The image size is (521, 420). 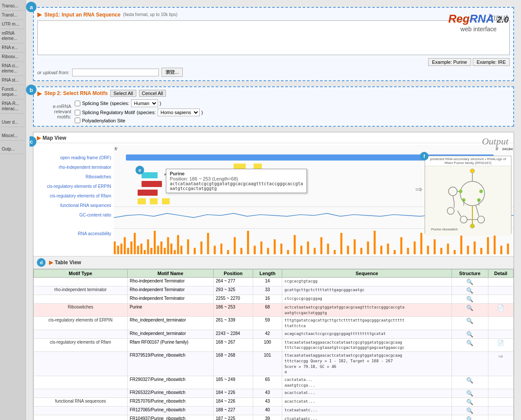 I want to click on motif-option-splicing-site: Splicing Site (species: Human ), so click(x=139, y=103).